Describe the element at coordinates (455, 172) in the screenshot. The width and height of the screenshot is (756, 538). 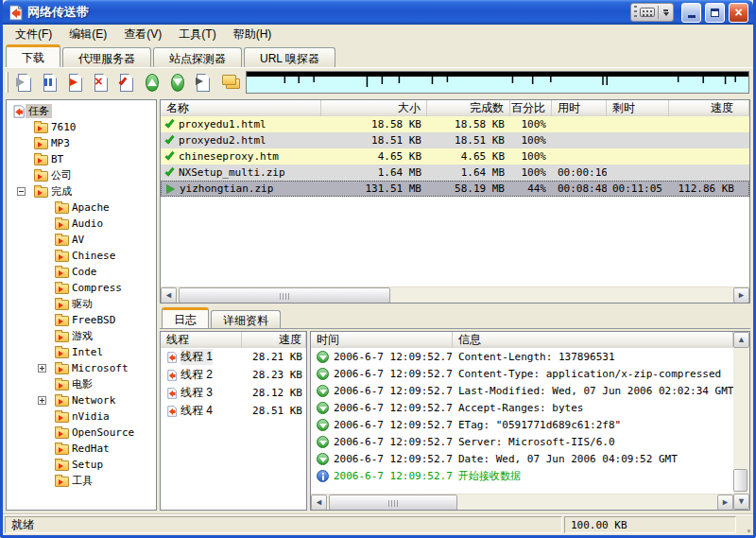
I see `download-row: NXSetup_multi.zip 1.64 MB 1.64 MB 100% 0…` at that location.